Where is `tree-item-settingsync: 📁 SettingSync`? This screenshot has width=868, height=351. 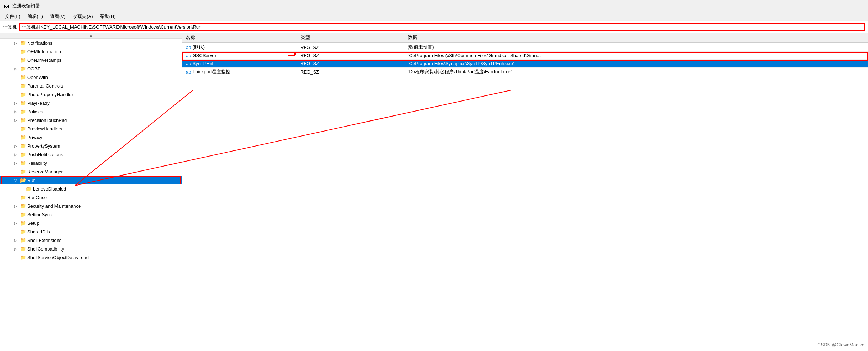
tree-item-settingsync: 📁 SettingSync is located at coordinates (91, 214).